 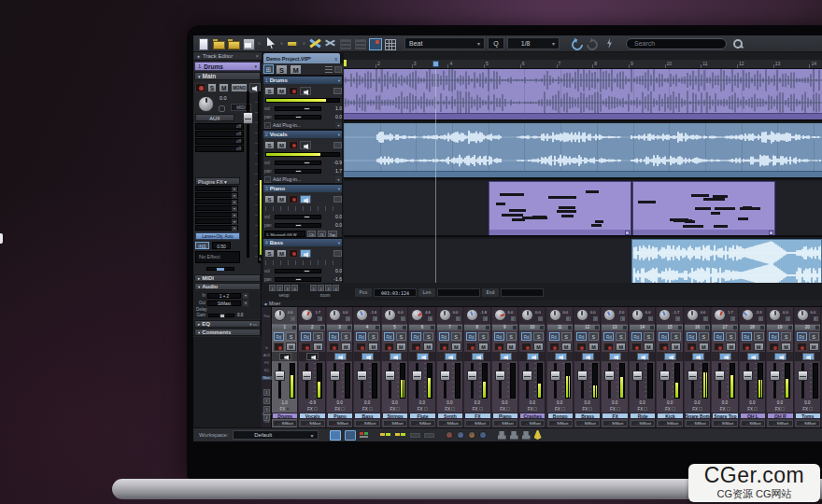 I want to click on bass-track-lane, so click(x=583, y=263).